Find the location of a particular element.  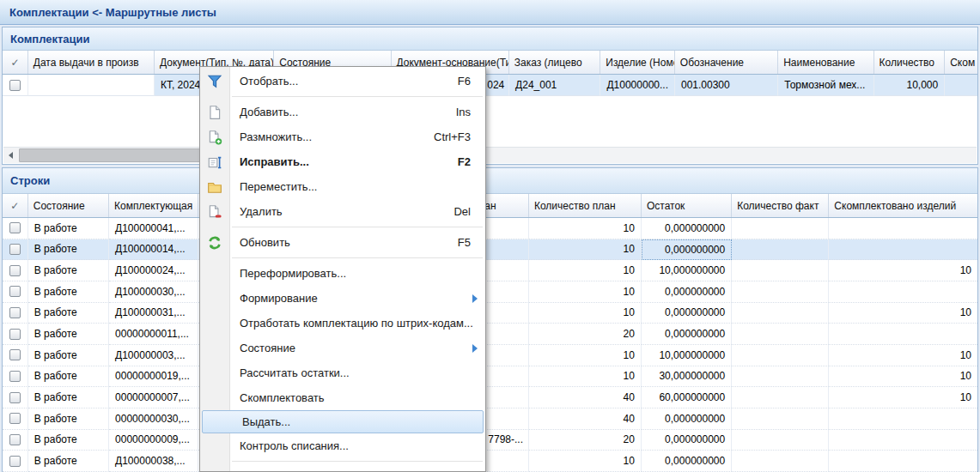

table-row: В работеД100000003,...1010,00000000010 is located at coordinates (490, 355).